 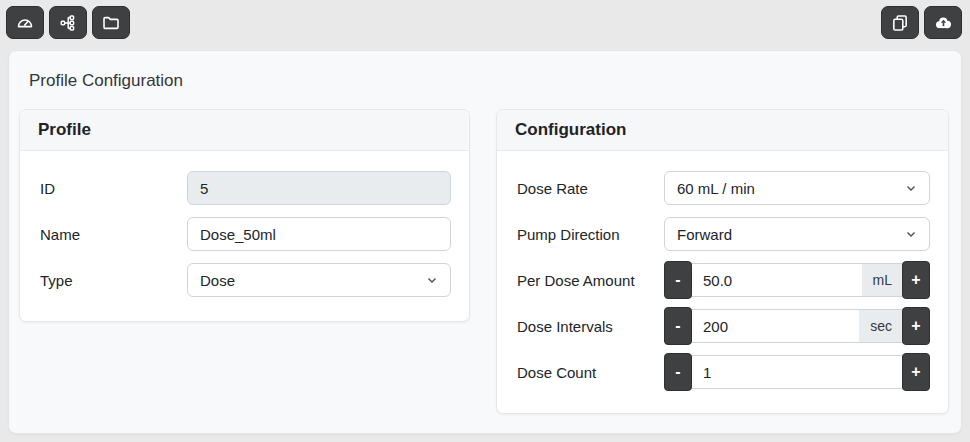 What do you see at coordinates (319, 188) in the screenshot?
I see `id-field` at bounding box center [319, 188].